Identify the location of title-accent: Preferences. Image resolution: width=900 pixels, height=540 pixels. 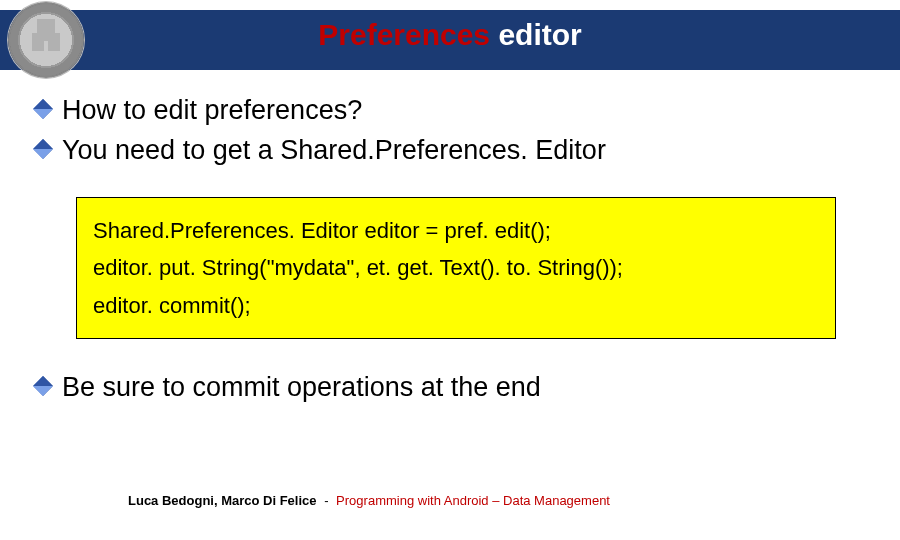
(404, 34).